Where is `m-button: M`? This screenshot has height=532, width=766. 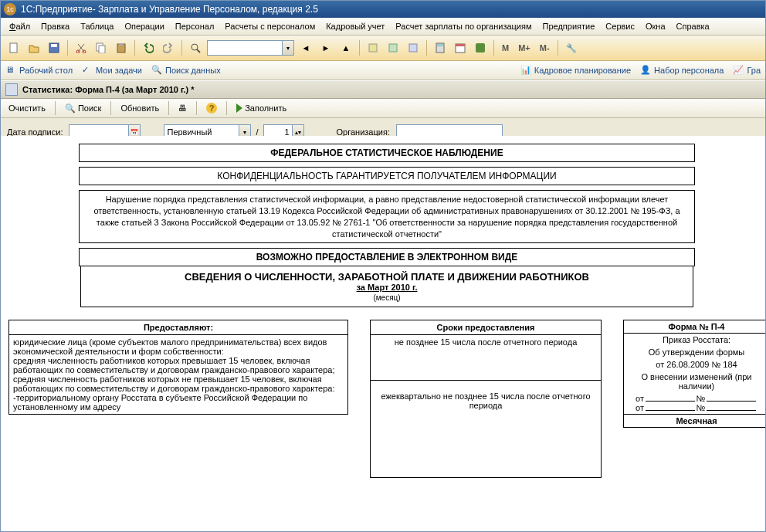
m-button: M is located at coordinates (505, 48).